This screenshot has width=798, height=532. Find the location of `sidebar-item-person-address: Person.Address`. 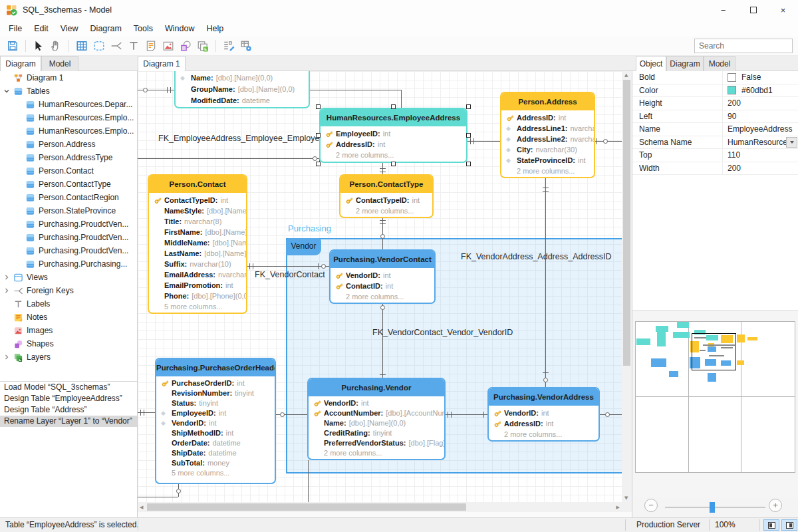

sidebar-item-person-address: Person.Address is located at coordinates (68, 144).